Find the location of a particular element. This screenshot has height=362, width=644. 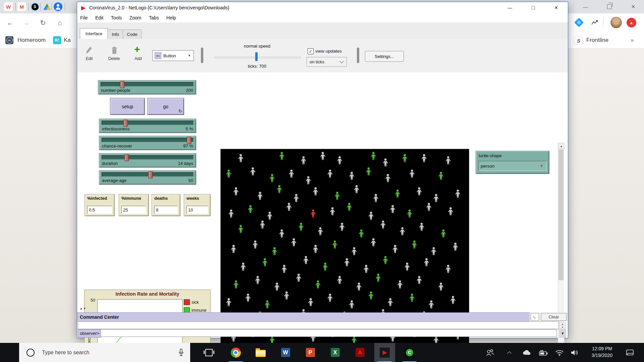

tray-chevron-up-icon is located at coordinates (509, 353).